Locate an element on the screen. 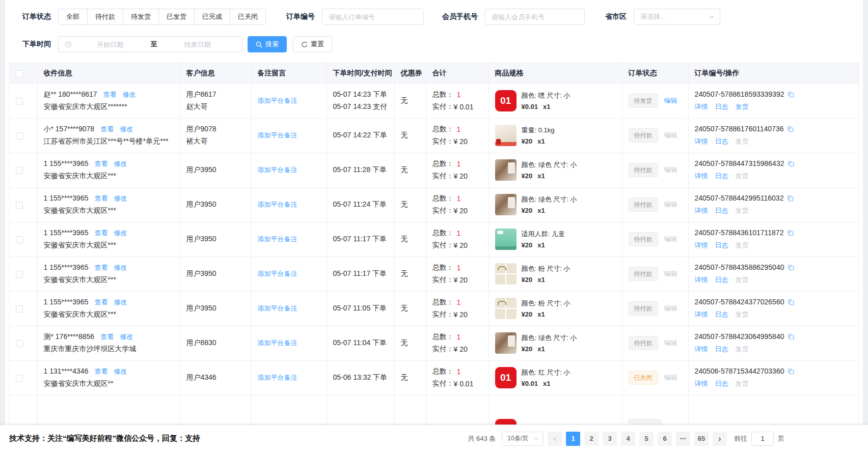 This screenshot has height=452, width=868. status-filter-option: 全部 is located at coordinates (73, 17).